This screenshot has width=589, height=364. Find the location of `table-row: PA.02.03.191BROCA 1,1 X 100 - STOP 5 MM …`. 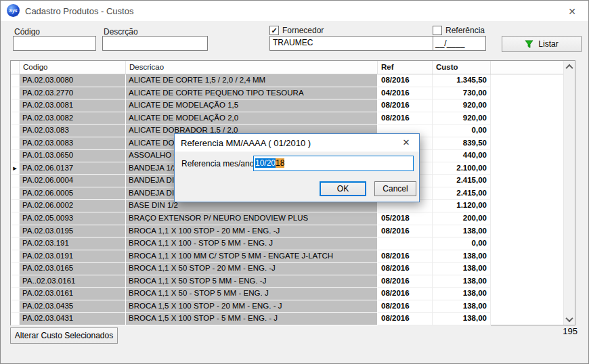

table-row: PA.02.03.191BROCA 1,1 X 100 - STOP 5 MM … is located at coordinates (292, 244).